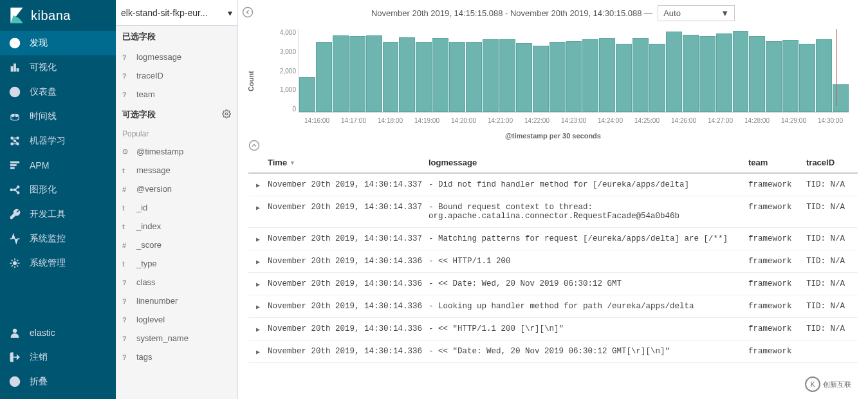  Describe the element at coordinates (672, 13) in the screenshot. I see `interval-value: Auto` at that location.